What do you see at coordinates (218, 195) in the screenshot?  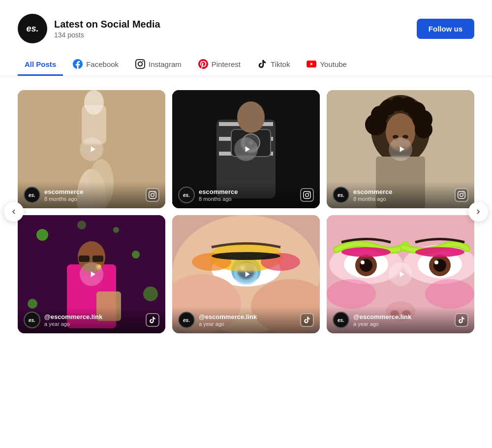 I see `user-info-2: escommerce 8 months ago` at bounding box center [218, 195].